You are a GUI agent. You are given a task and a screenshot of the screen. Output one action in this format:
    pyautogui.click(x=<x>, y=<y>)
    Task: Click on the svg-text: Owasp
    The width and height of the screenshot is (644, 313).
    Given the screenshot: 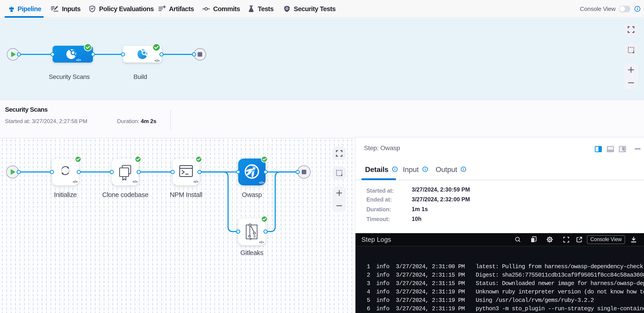 What is the action you would take?
    pyautogui.click(x=252, y=195)
    